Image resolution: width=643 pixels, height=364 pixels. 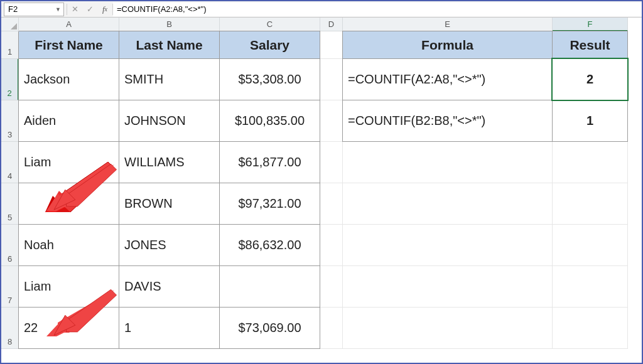 What do you see at coordinates (332, 245) in the screenshot?
I see `cell-D6` at bounding box center [332, 245].